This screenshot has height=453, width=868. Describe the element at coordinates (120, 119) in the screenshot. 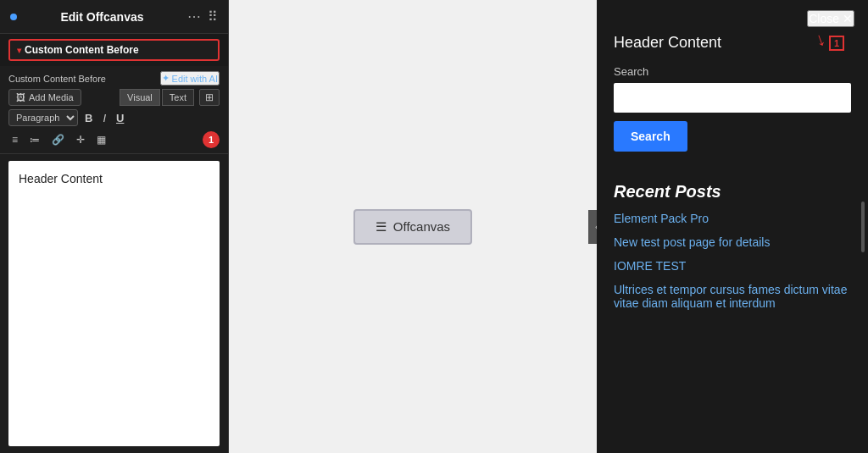

I see `underline-button: U` at that location.